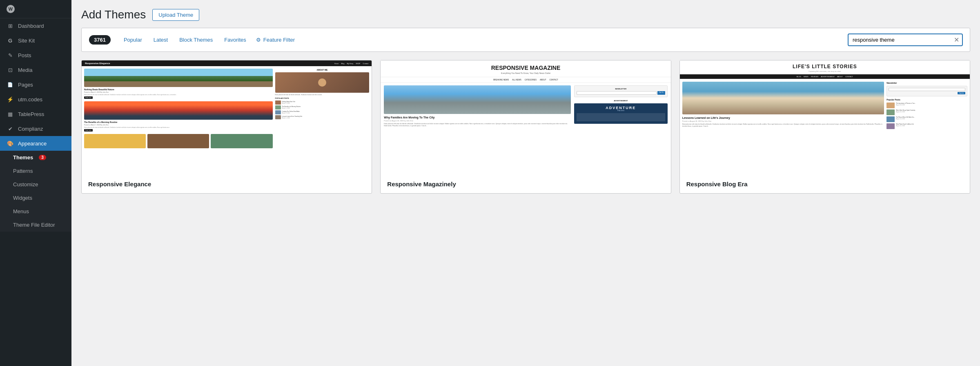 This screenshot has height=366, width=980. I want to click on sidebar-item-patterns: Patterns, so click(36, 171).